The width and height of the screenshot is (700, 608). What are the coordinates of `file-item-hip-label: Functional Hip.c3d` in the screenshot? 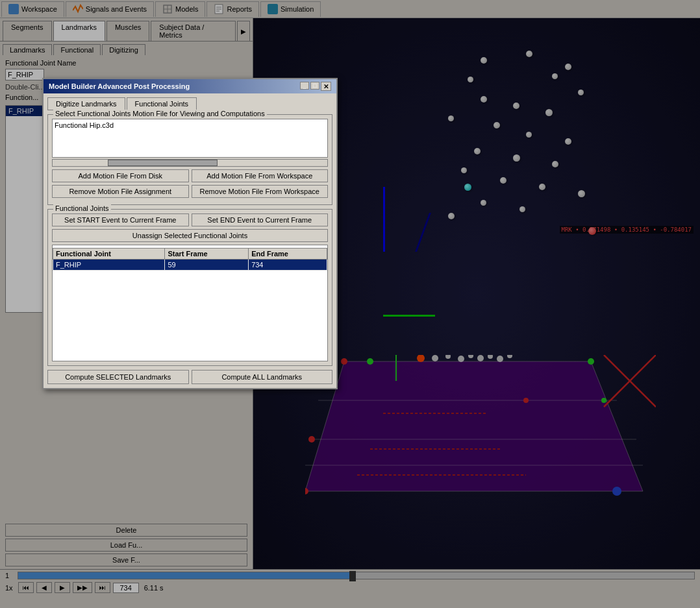 It's located at (84, 125).